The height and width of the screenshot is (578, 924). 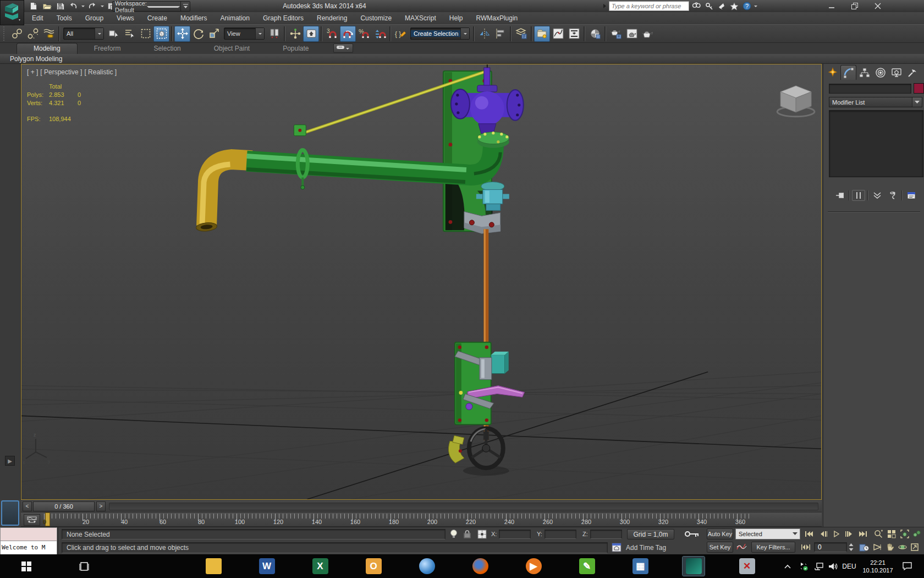 I want to click on select-by-name-button, so click(x=130, y=34).